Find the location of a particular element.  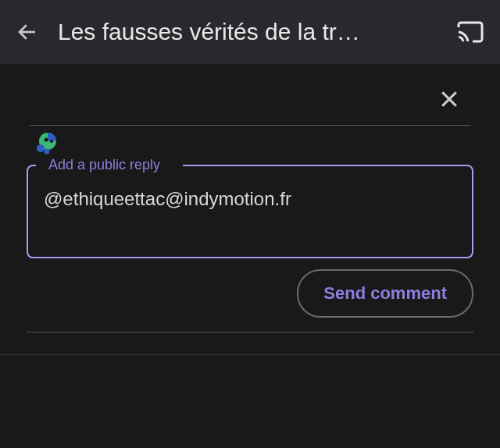

app-header: Les fausses vérités de la tr… is located at coordinates (250, 32).